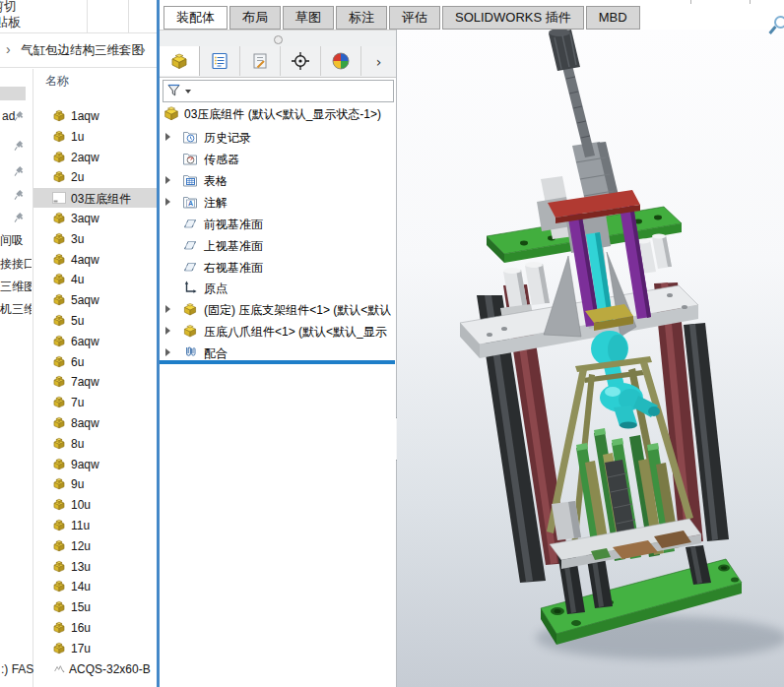 The image size is (784, 687). Describe the element at coordinates (96, 198) in the screenshot. I see `file-row-selected: 03压底组件` at that location.